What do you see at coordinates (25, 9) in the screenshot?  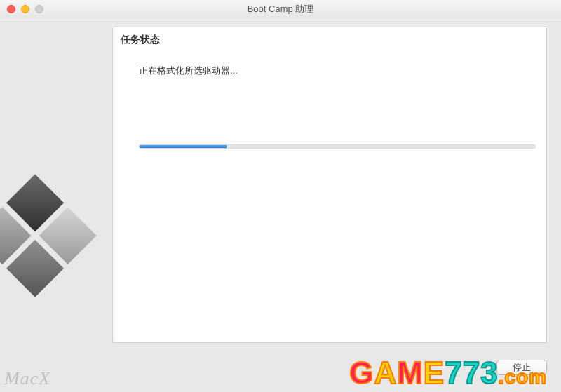 I see `traffic-lights` at bounding box center [25, 9].